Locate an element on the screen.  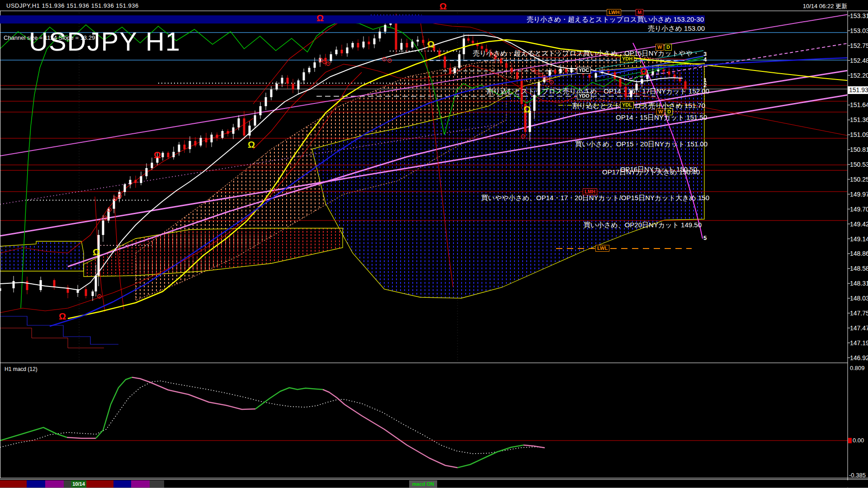
annotation: 売り小さめ 153.00 is located at coordinates (353, 28).